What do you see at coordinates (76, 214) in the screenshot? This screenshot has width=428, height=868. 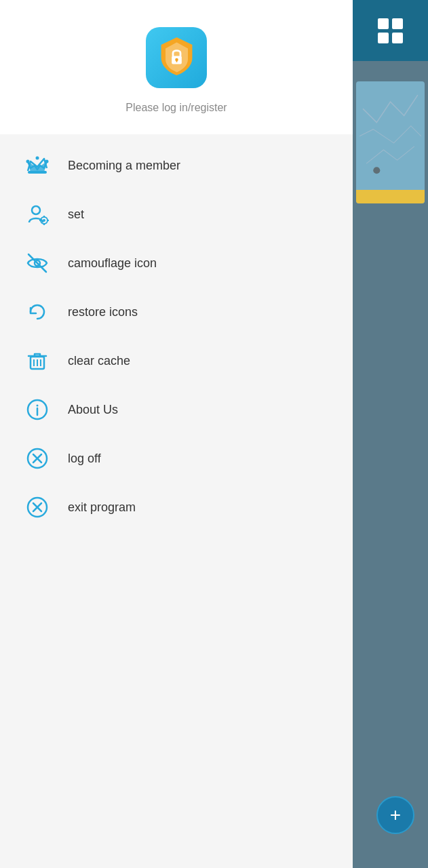 I see `menu-label-set: set` at bounding box center [76, 214].